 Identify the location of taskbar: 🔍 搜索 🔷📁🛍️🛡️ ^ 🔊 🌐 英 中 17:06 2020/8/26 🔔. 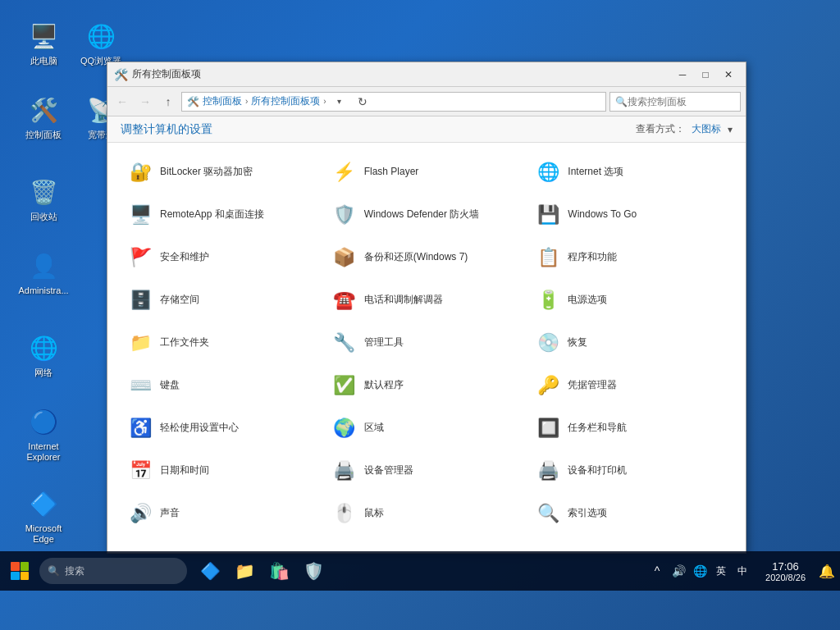
(420, 571).